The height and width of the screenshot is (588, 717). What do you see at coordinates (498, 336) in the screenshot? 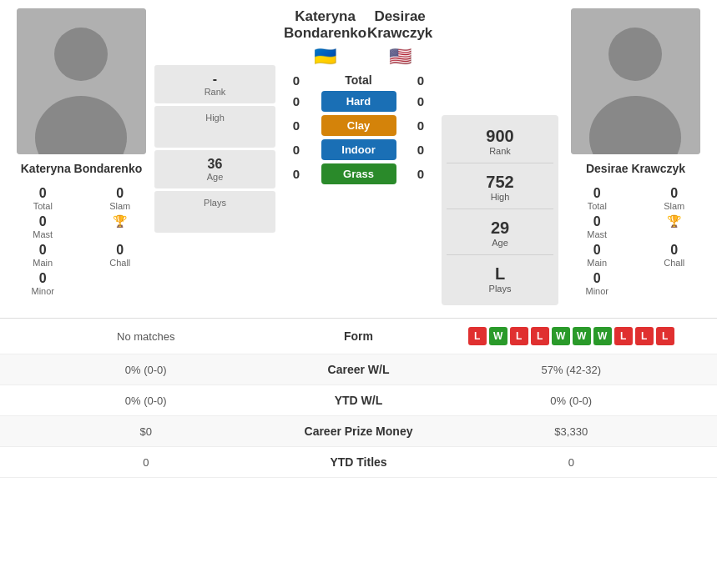
I see `form-badge-1: W` at bounding box center [498, 336].